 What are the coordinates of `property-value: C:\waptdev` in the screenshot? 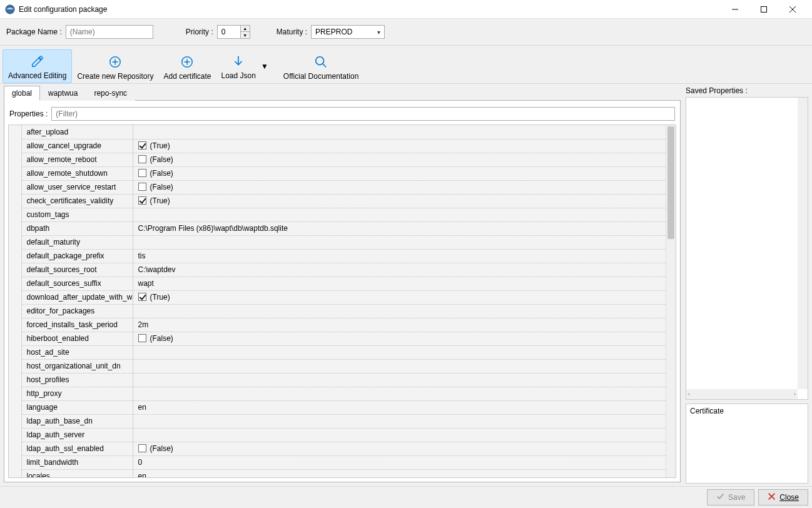 It's located at (399, 270).